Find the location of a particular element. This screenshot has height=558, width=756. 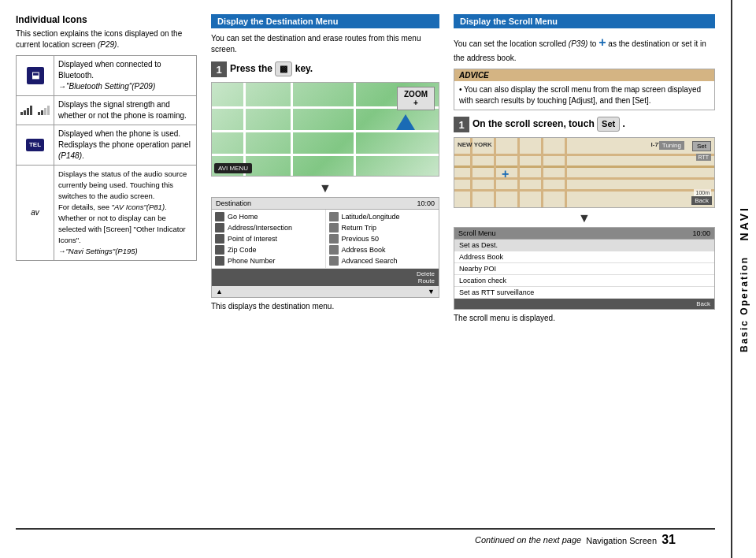

dest-menu-time: 10:00 is located at coordinates (425, 203).